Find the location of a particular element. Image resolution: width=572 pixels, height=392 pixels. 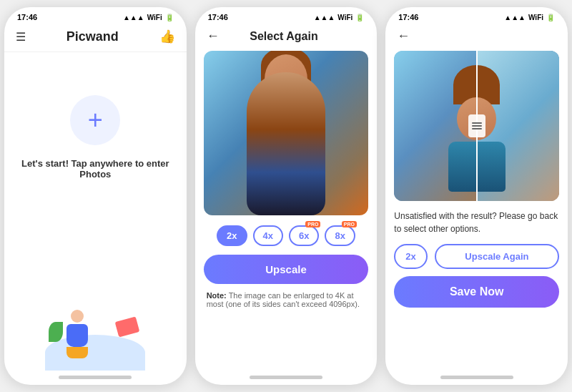

status-time-1: 17:46 is located at coordinates (27, 17).